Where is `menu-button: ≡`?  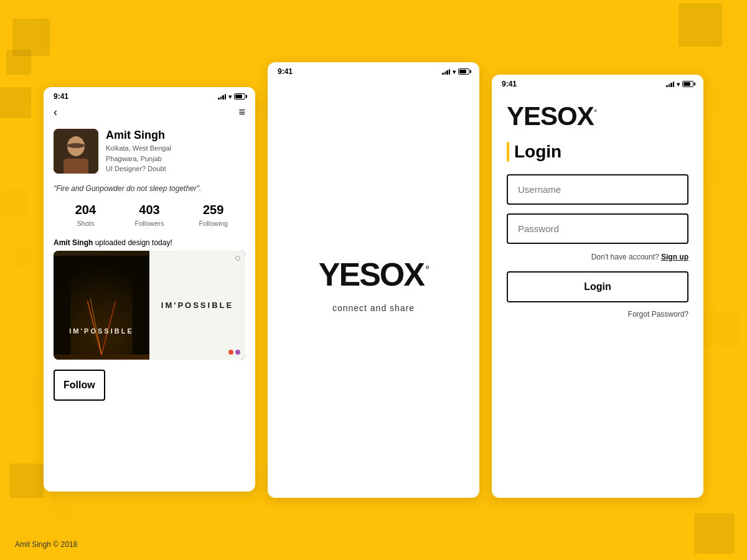
menu-button: ≡ is located at coordinates (242, 112).